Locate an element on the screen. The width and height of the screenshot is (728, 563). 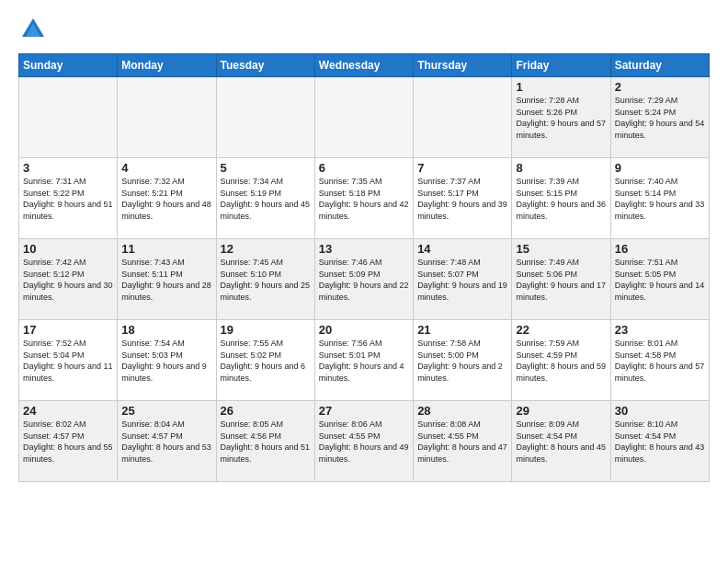
day-number: 9 is located at coordinates (660, 167).